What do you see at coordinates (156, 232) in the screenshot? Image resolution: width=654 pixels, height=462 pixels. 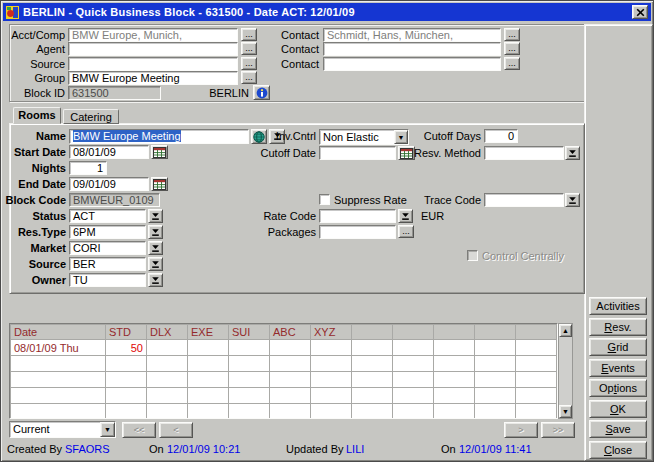 I see `res-type-lov-button` at bounding box center [156, 232].